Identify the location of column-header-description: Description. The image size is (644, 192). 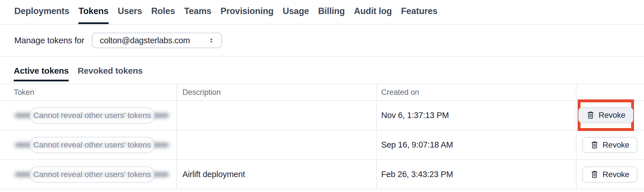
(276, 92).